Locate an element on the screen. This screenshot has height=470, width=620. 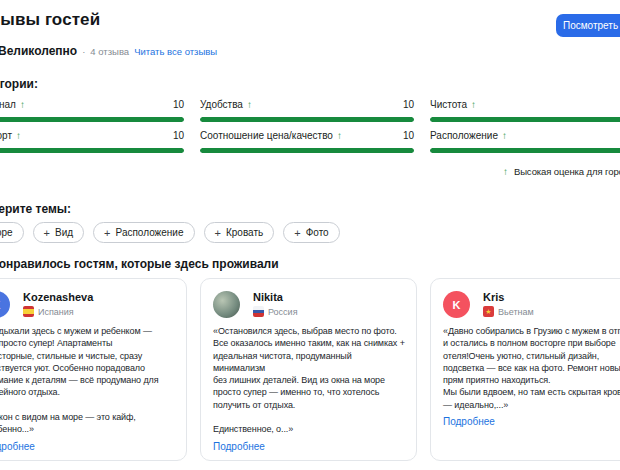
theme-pills: + Море + Вид + Расположение + Кровать + … is located at coordinates (170, 232).